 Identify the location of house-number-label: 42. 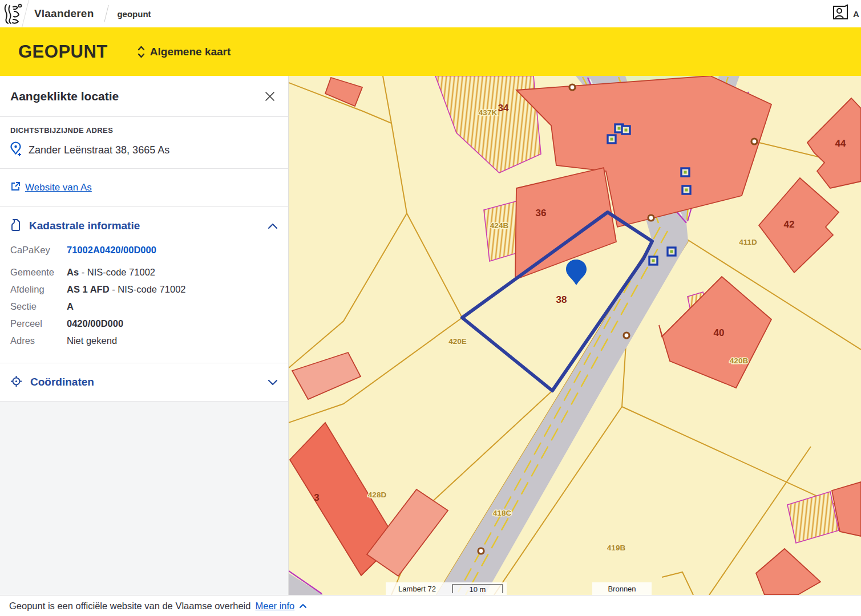
(790, 225).